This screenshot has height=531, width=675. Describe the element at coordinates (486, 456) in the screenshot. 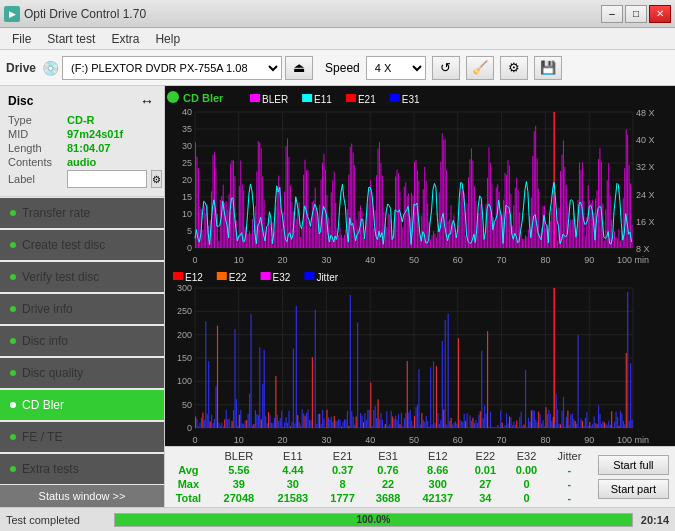

I see `col-header-e22: E22` at that location.